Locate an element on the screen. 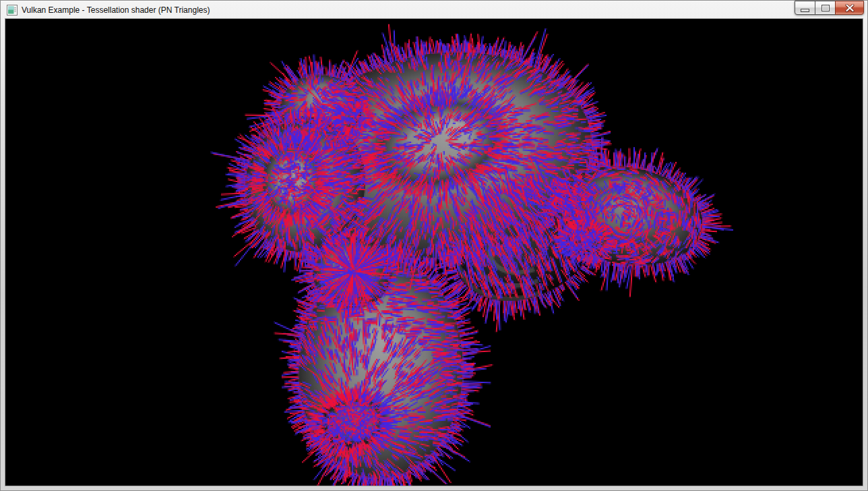 The height and width of the screenshot is (491, 868). app-icon is located at coordinates (12, 10).